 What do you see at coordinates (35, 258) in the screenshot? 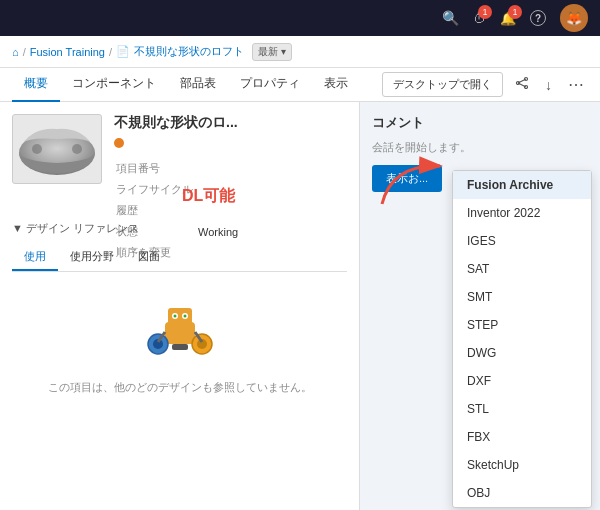
I see `sub-tab-used: 使用` at bounding box center [35, 258].